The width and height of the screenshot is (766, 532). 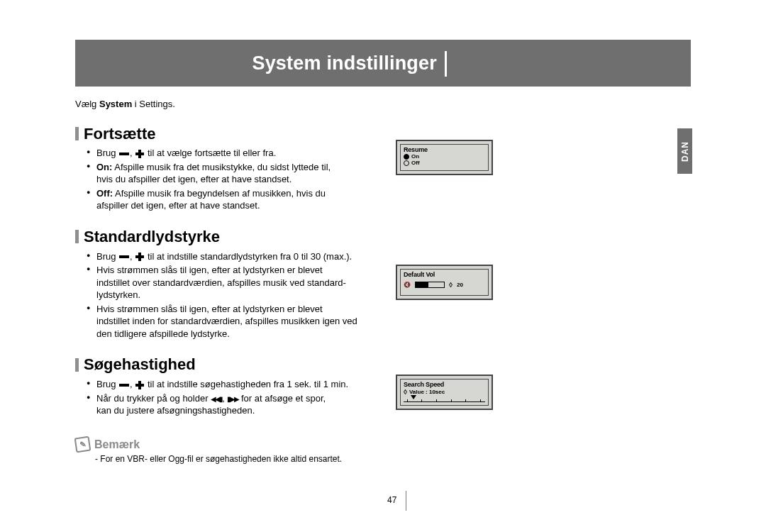 I want to click on section-header-default-volume: Standardlydstyrke, so click(x=267, y=237).